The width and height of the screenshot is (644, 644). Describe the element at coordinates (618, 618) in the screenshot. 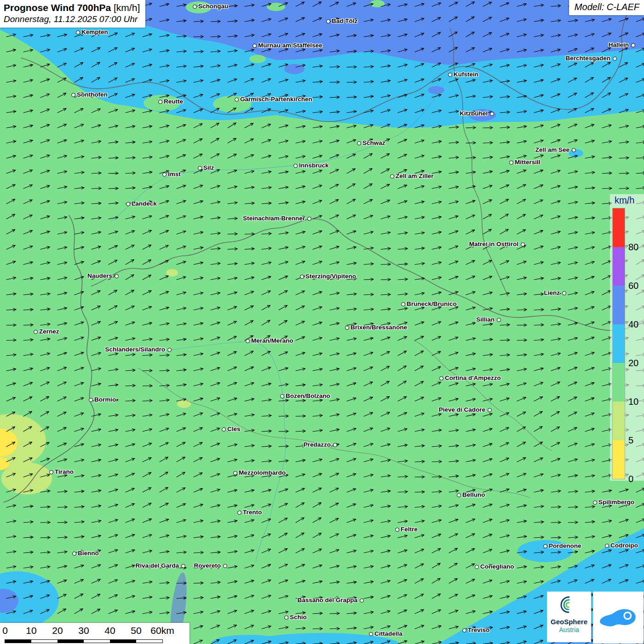

I see `austria-shape-icon` at that location.